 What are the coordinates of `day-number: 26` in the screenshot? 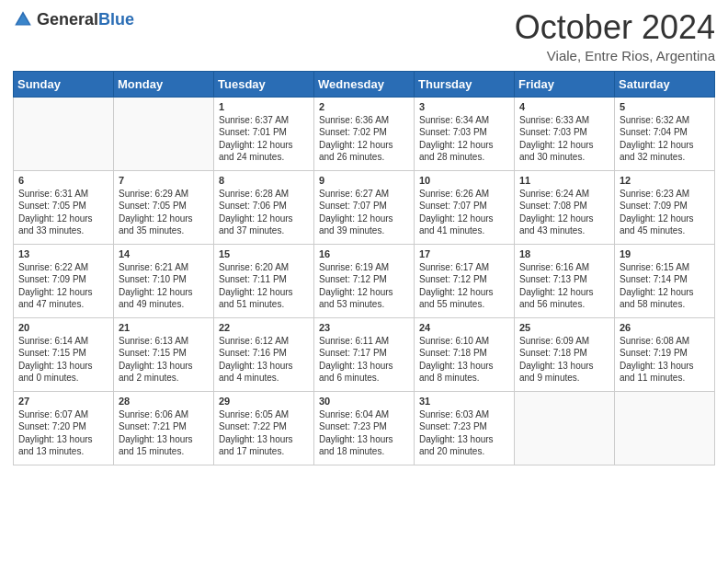 It's located at (665, 327).